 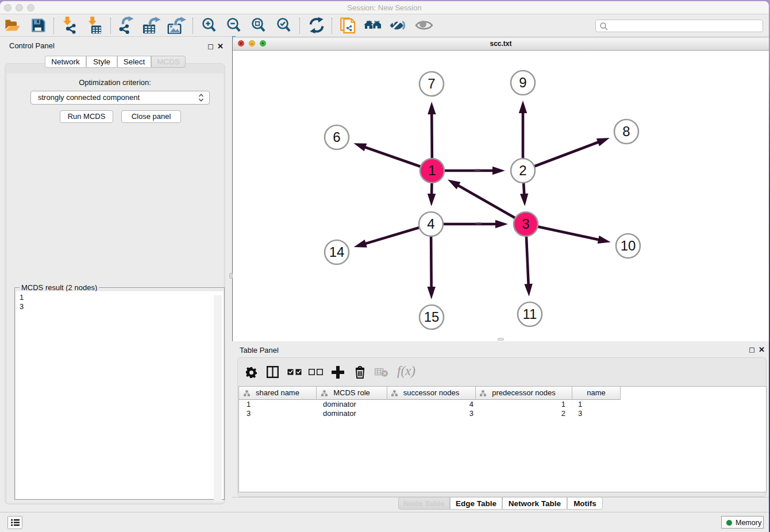 What do you see at coordinates (626, 131) in the screenshot?
I see `svg-text: 8` at bounding box center [626, 131].